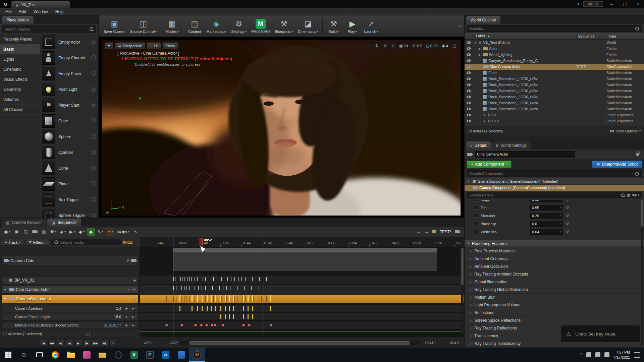  I want to click on toolbar-overflow-icon: », so click(460, 26).